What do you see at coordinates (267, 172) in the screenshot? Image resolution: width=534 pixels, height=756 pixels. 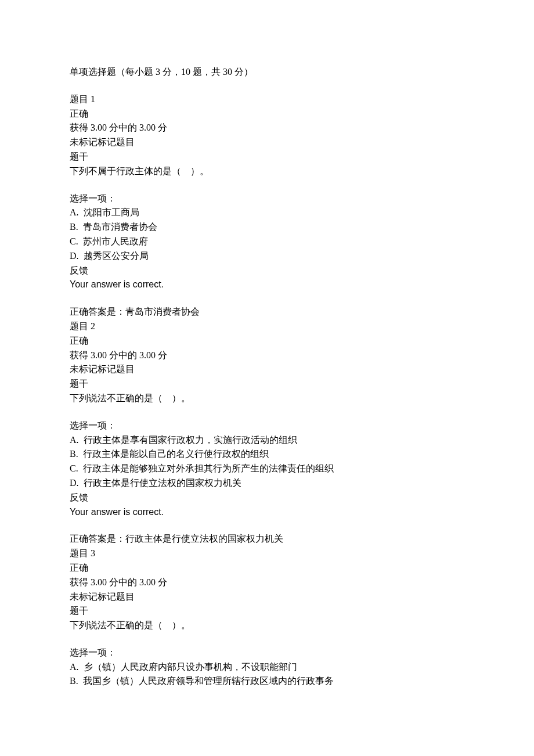 I see `question-stem: 下列不属于行政主体的是（ ）。` at bounding box center [267, 172].